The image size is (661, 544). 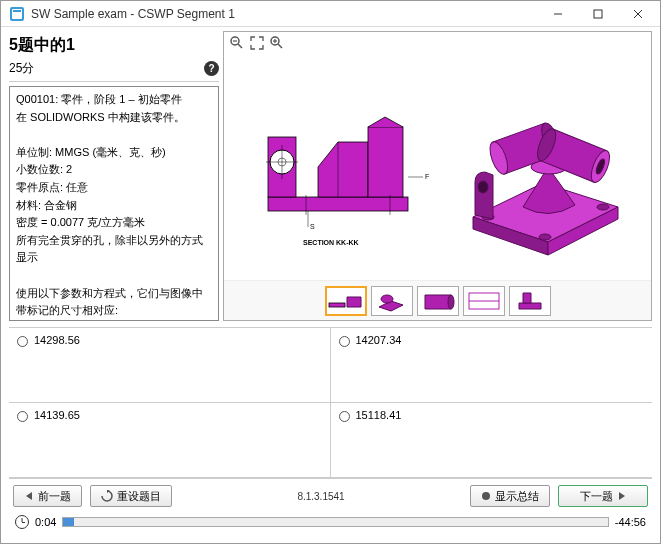 What do you see at coordinates (379, 340) in the screenshot?
I see `answer-value: 14207.34` at bounding box center [379, 340].